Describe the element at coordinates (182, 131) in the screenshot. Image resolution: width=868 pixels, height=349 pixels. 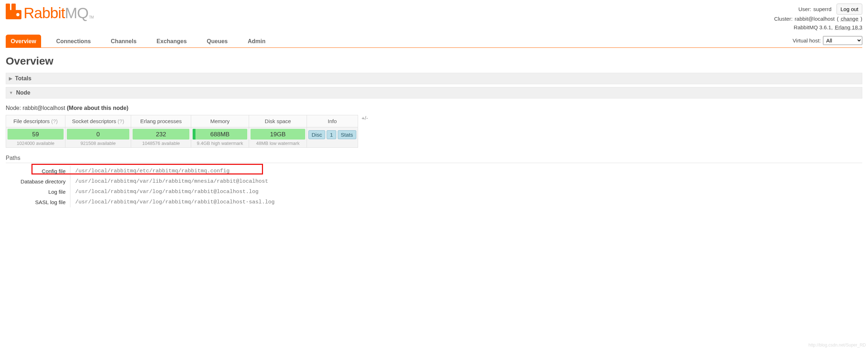
I see `node-stats-table: File descriptors (?) Socket descriptors …` at that location.